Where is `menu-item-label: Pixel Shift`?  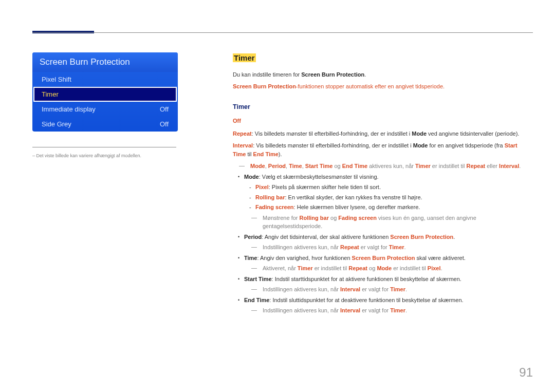 menu-item-label: Pixel Shift is located at coordinates (57, 79).